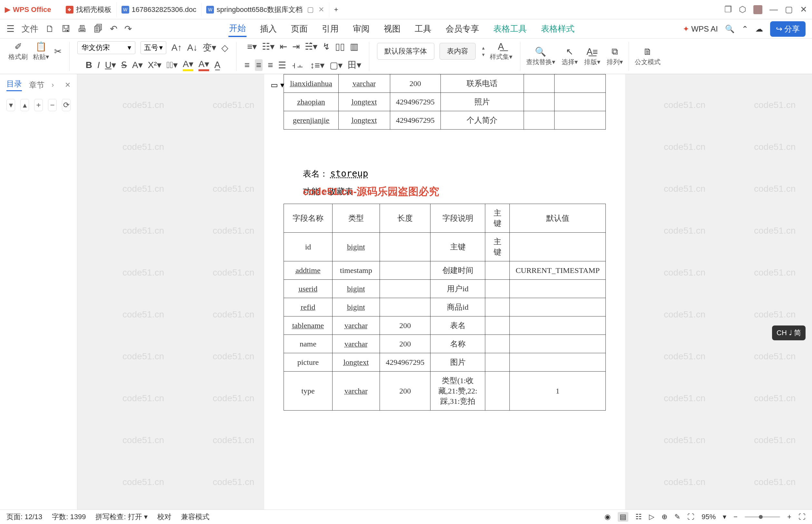 The image size is (812, 524). I want to click on file-menu: 文件, so click(30, 29).